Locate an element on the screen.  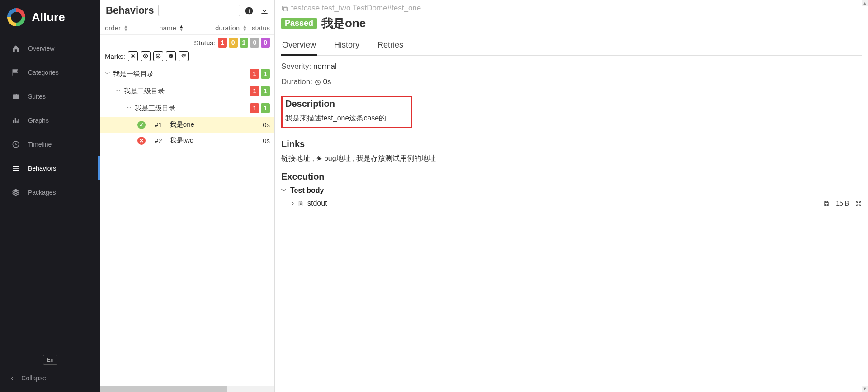
clock-icon is located at coordinates (16, 144).